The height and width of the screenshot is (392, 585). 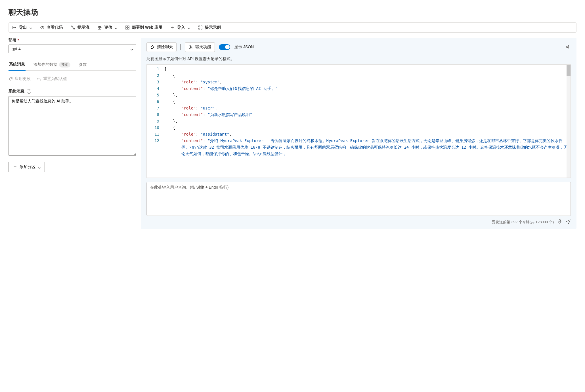 I want to click on editor-scrollbar, so click(x=569, y=121).